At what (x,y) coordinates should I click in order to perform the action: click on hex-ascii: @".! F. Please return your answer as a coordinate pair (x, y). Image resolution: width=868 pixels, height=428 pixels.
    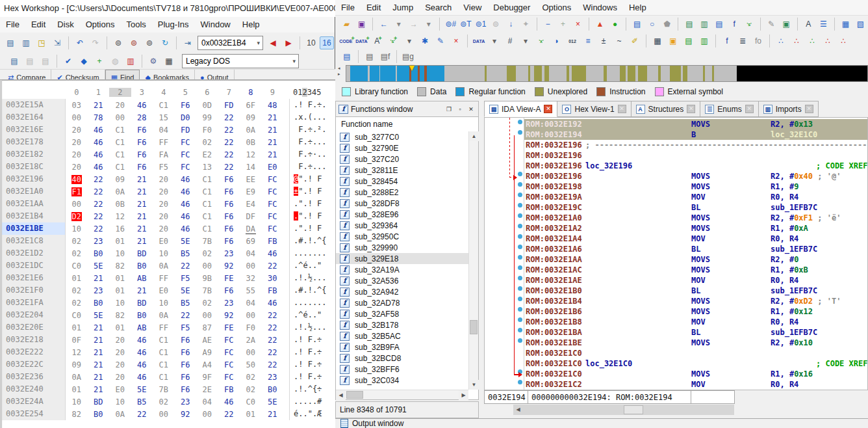
    Looking at the image, I should click on (312, 180).